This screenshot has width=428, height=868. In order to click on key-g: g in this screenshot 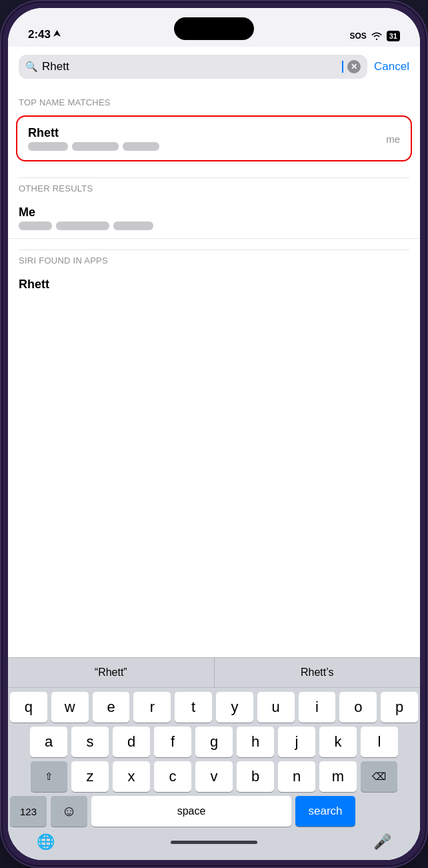, I will do `click(214, 742)`.